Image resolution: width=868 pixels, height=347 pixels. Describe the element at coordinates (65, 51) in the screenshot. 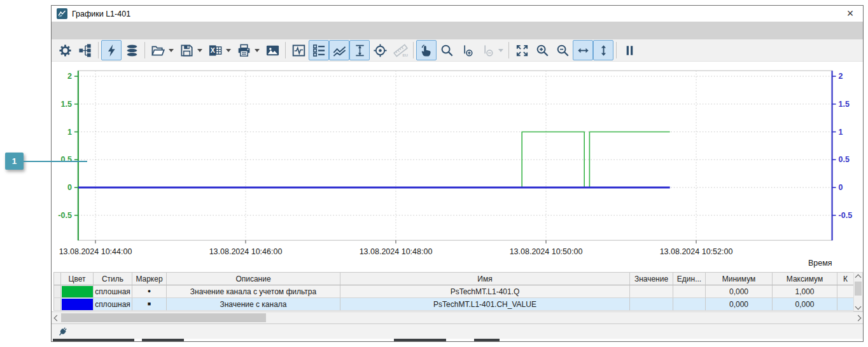

I see `gear-icon` at that location.